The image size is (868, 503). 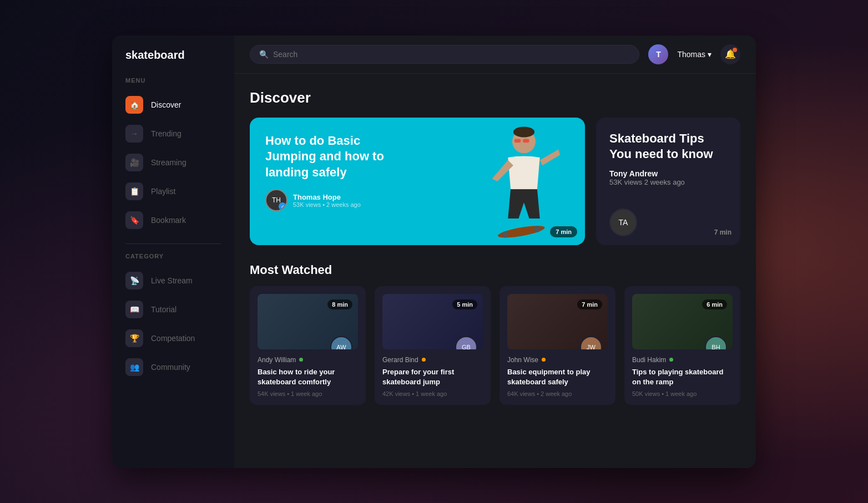 I want to click on side-avatar: TA, so click(x=623, y=222).